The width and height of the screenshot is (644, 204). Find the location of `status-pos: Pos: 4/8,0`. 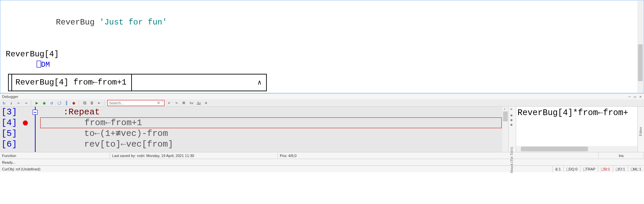

status-pos: Pos: 4/8,0 is located at coordinates (438, 156).